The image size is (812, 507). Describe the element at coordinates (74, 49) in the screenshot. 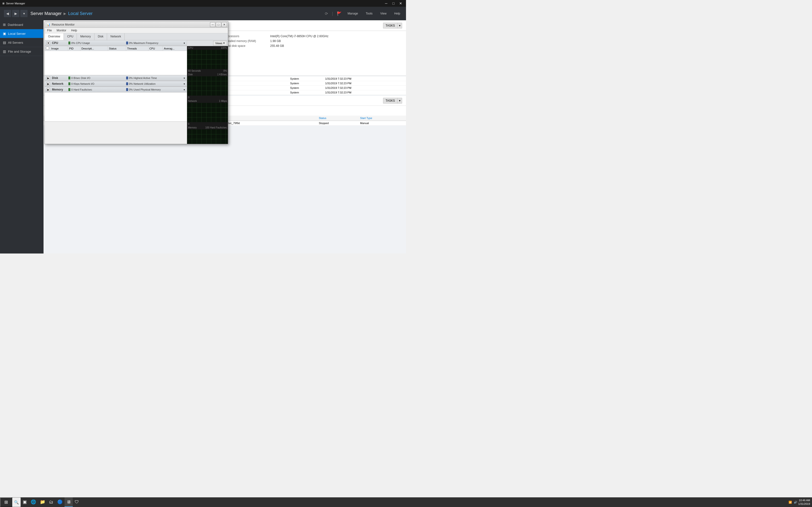

I see `col-pid: PID` at that location.